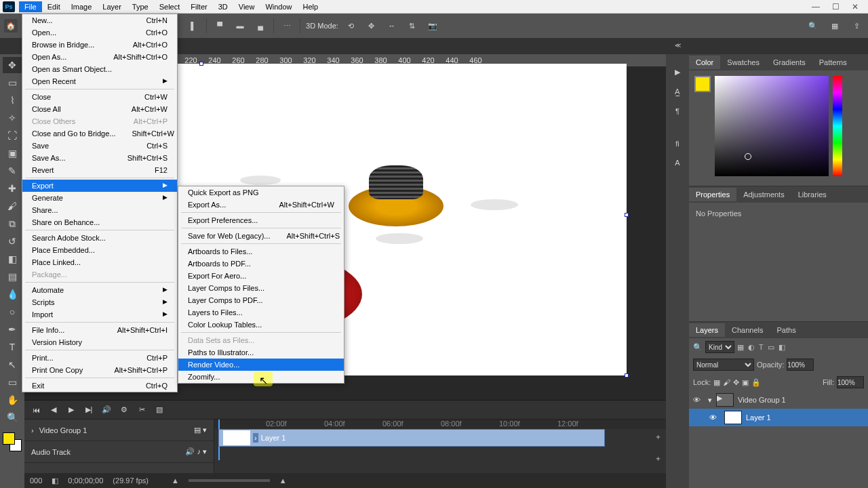 The image size is (868, 488). Describe the element at coordinates (720, 347) in the screenshot. I see `kind-select: Kind` at that location.